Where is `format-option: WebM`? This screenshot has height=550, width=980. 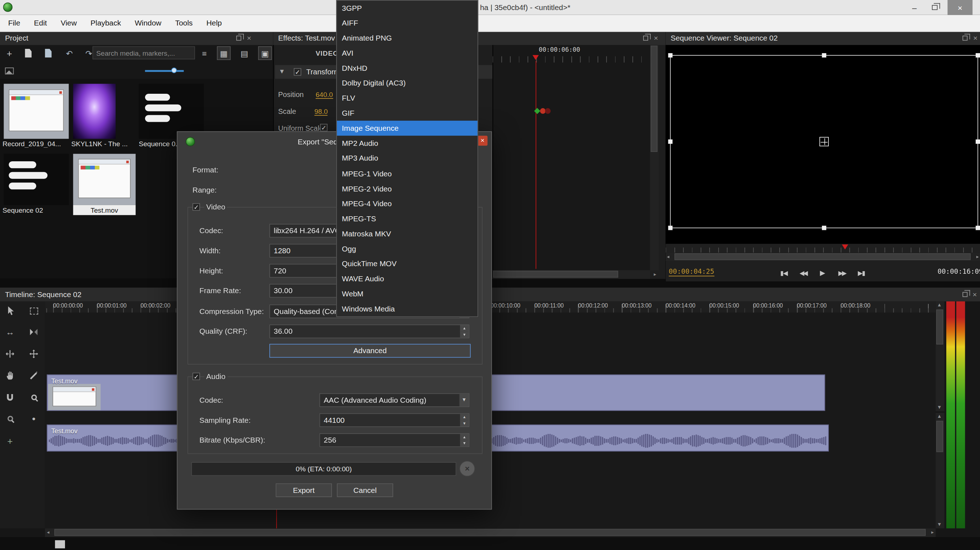 format-option: WebM is located at coordinates (407, 294).